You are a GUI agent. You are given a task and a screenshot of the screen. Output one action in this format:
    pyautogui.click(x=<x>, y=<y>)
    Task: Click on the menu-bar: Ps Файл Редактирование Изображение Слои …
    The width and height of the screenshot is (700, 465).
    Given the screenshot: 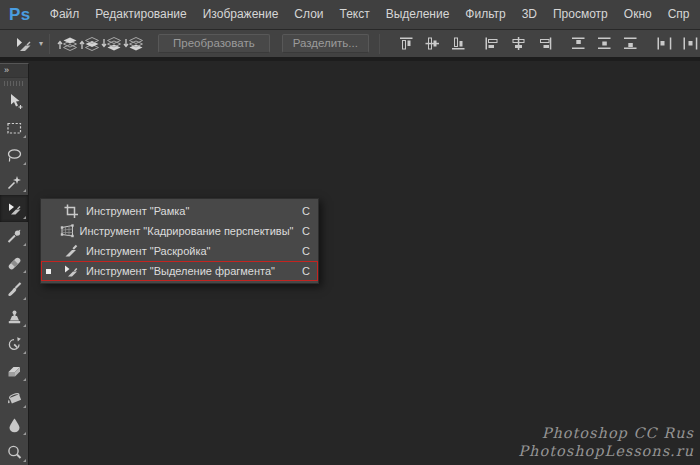 What is the action you would take?
    pyautogui.click(x=350, y=15)
    